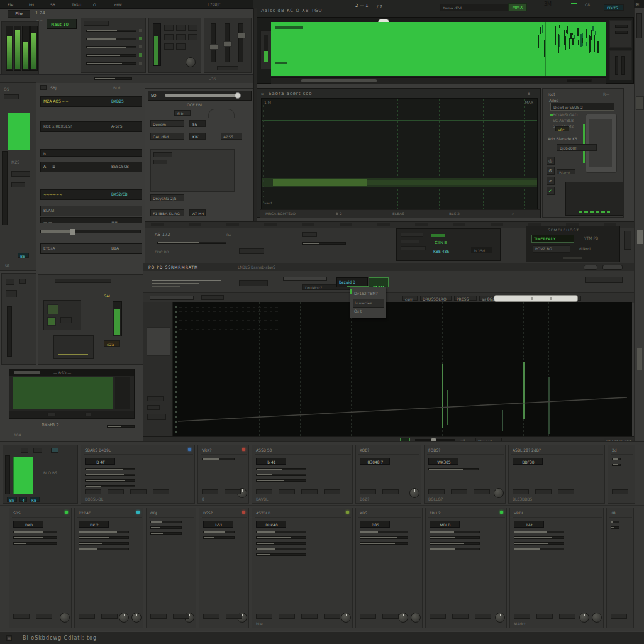 The image size is (644, 644). Describe the element at coordinates (158, 341) in the screenshot. I see `gutter-box` at that location.